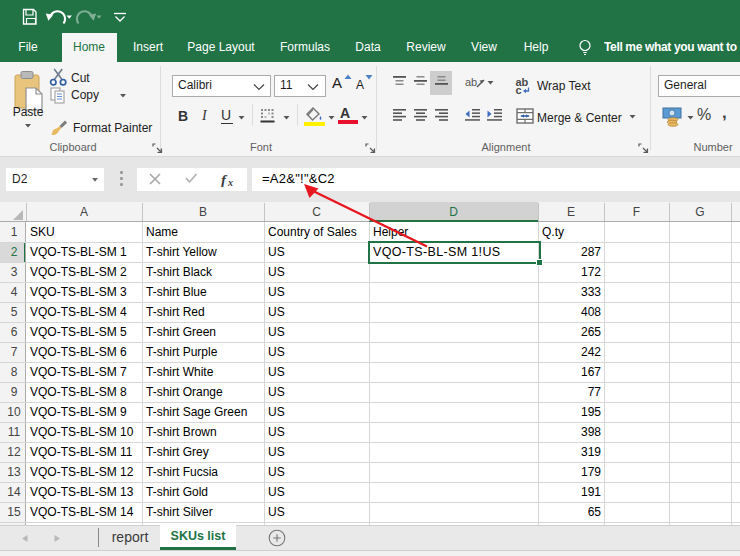 The image size is (740, 556). Describe the element at coordinates (471, 82) in the screenshot. I see `svg-text: ab` at that location.